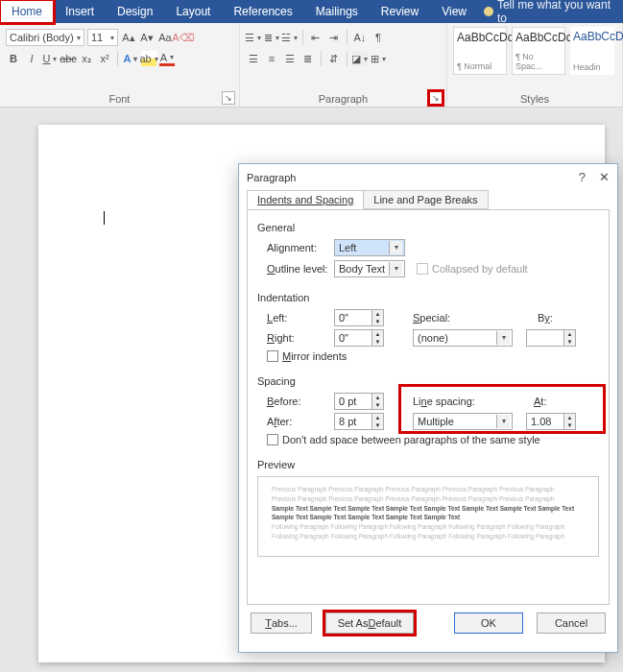  I want to click on increase-indent-icon: ⇥, so click(334, 37).